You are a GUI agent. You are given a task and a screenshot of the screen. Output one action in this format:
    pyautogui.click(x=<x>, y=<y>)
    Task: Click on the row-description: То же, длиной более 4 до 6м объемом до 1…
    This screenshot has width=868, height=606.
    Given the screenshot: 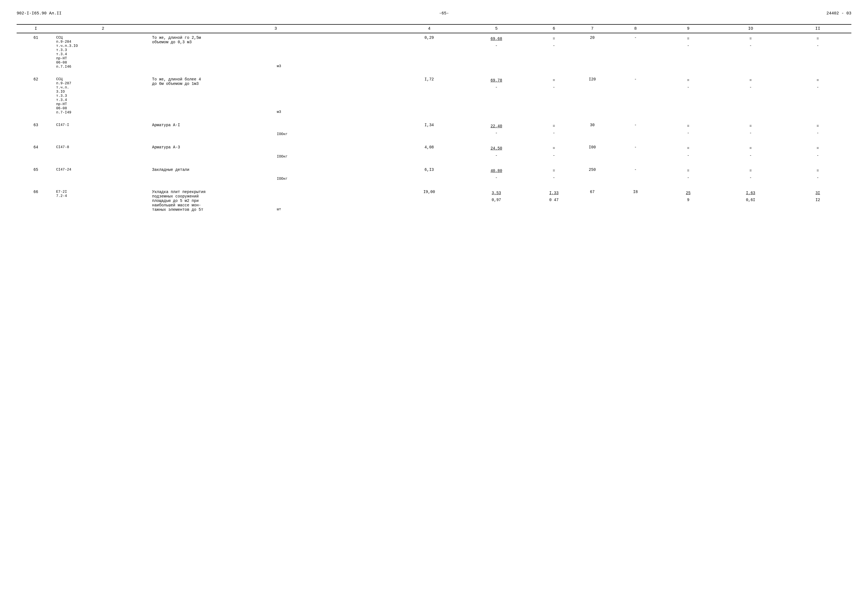 What is the action you would take?
    pyautogui.click(x=214, y=95)
    